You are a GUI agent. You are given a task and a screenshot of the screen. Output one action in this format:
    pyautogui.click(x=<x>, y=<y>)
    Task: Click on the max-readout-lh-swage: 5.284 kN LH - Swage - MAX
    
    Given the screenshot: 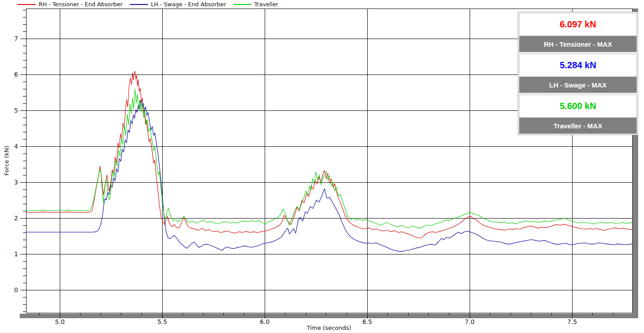 What is the action you would take?
    pyautogui.click(x=578, y=74)
    